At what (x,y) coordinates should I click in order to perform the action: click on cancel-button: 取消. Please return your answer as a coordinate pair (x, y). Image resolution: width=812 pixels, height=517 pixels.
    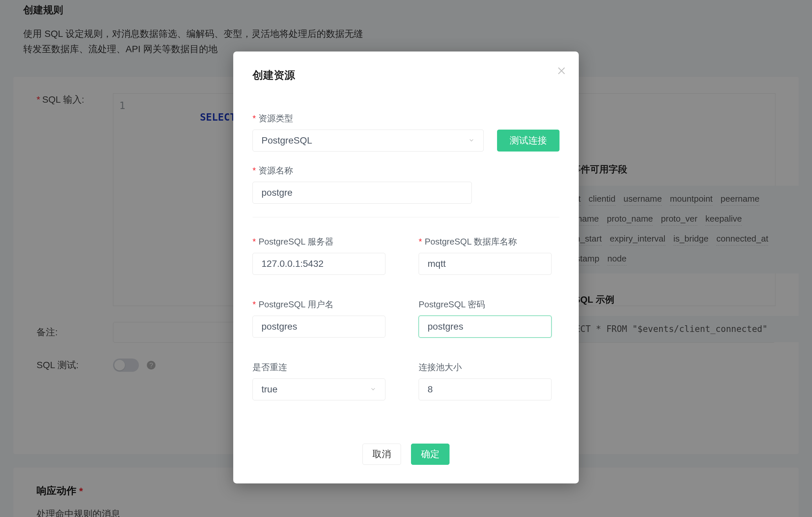
    Looking at the image, I should click on (382, 454).